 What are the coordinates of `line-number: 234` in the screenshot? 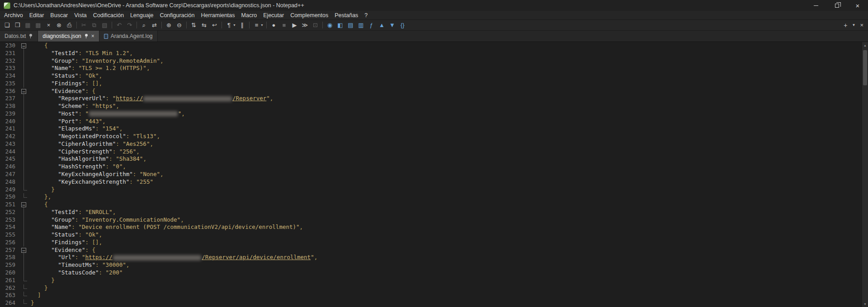 It's located at (9, 76).